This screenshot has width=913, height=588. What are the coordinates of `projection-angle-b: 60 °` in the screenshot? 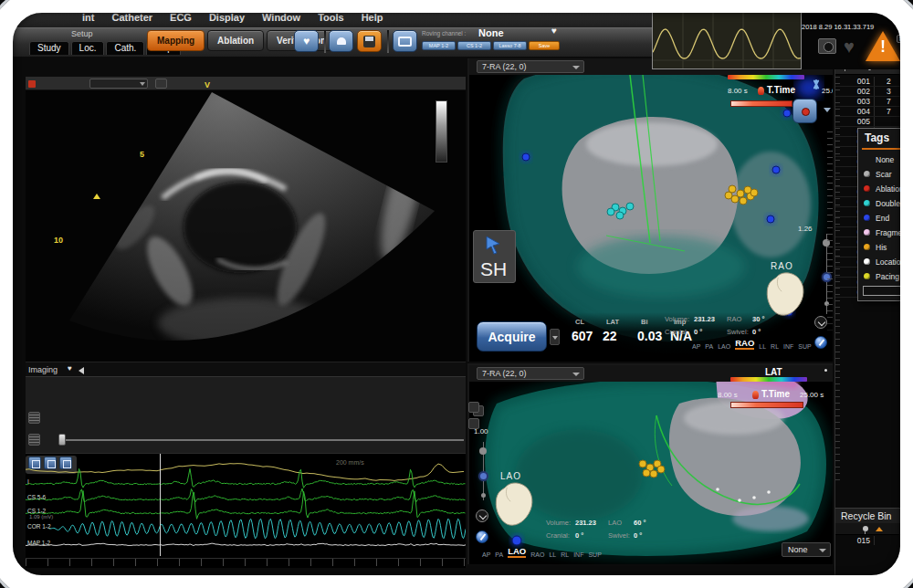 It's located at (639, 522).